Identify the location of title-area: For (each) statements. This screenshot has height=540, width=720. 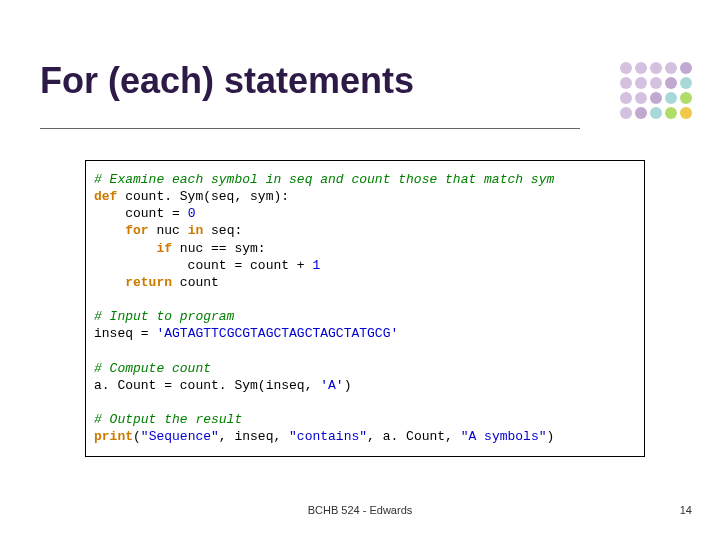
(350, 81).